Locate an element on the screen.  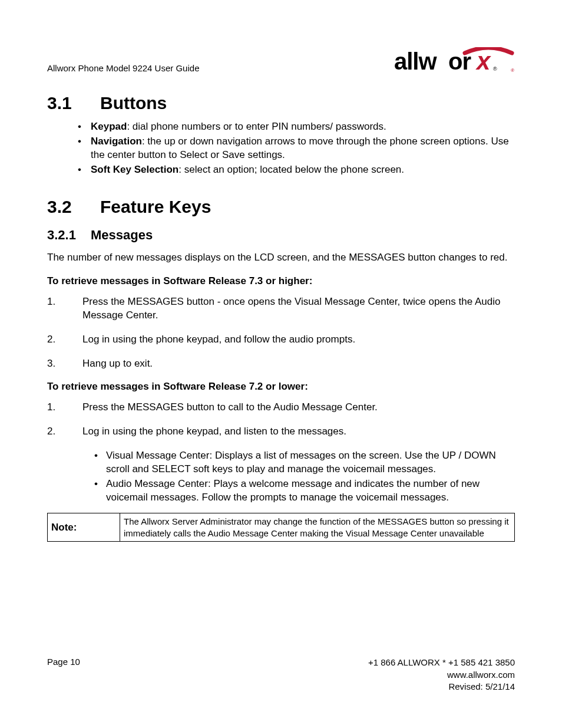
footer-page-number: Page 10 is located at coordinates (64, 661).